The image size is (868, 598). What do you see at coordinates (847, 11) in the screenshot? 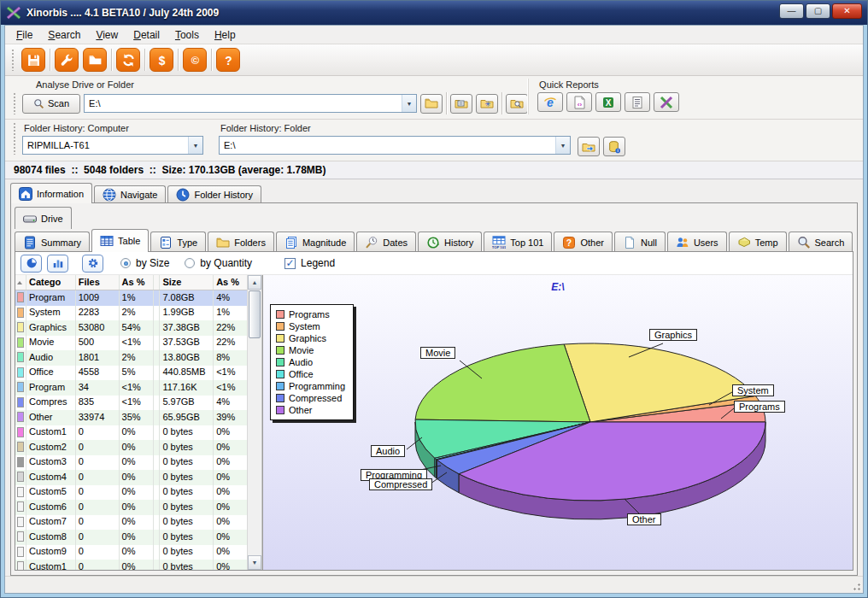
I see `close-button: ✕` at bounding box center [847, 11].